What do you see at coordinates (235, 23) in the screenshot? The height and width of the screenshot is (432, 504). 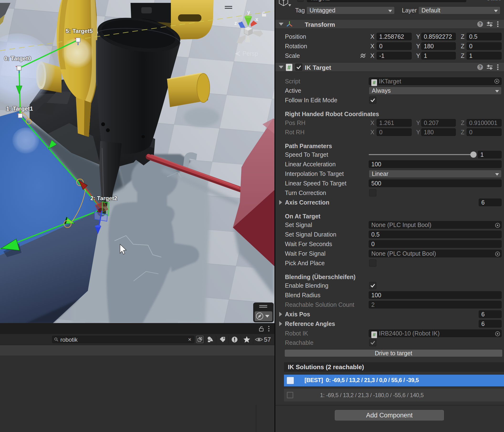 I see `svg-text: z` at bounding box center [235, 23].